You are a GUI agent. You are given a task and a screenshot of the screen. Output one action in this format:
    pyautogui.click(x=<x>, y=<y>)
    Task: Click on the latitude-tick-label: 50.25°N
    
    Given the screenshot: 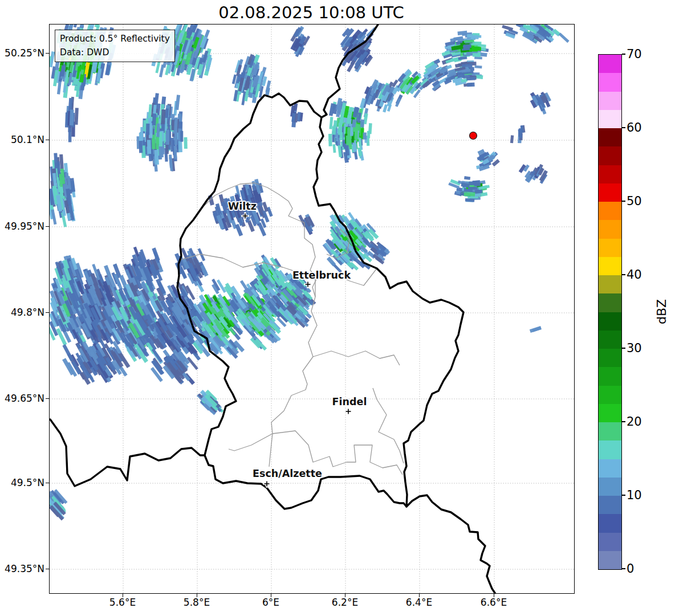 What is the action you would take?
    pyautogui.click(x=22, y=53)
    